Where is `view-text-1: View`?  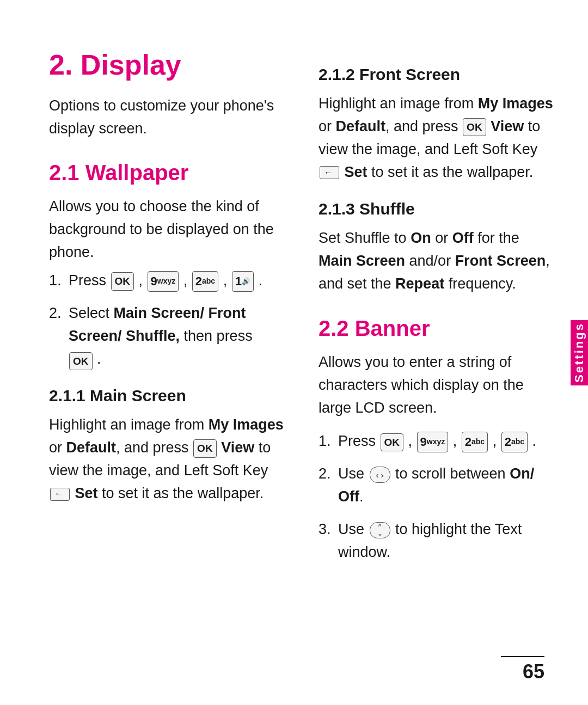 view-text-1: View is located at coordinates (237, 447).